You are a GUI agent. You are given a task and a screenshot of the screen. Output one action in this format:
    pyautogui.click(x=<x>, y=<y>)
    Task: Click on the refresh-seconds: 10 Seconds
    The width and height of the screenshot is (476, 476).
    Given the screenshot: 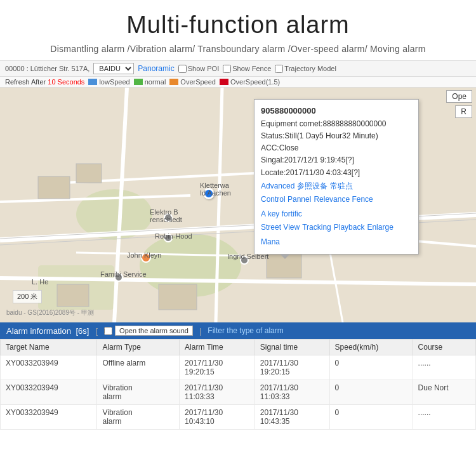 What is the action you would take?
    pyautogui.click(x=66, y=82)
    